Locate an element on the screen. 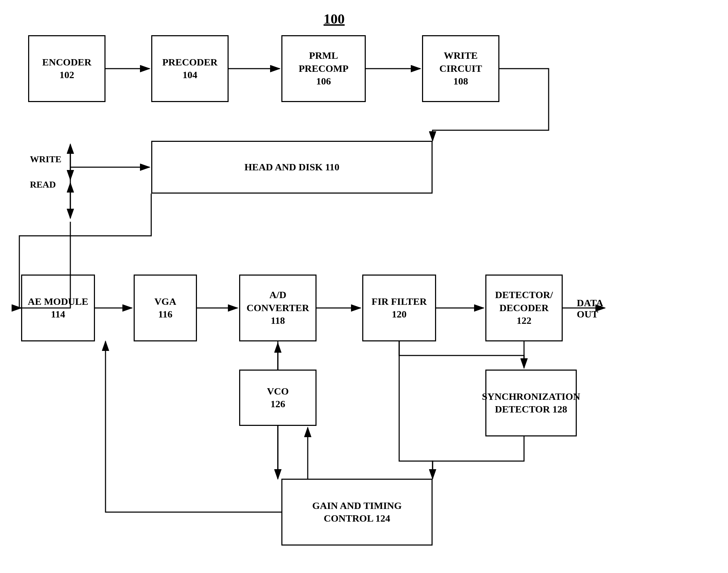  vco-block: VCO 126 is located at coordinates (278, 398).